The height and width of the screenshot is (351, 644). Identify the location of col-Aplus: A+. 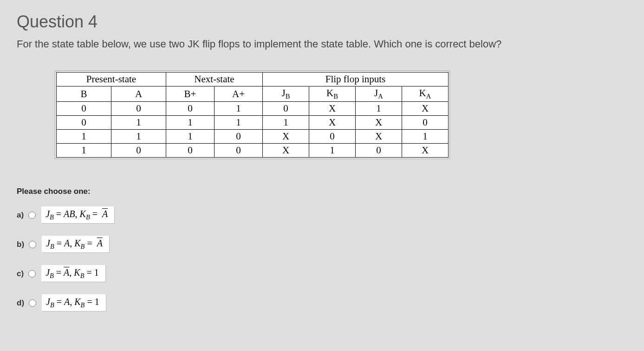
(239, 94).